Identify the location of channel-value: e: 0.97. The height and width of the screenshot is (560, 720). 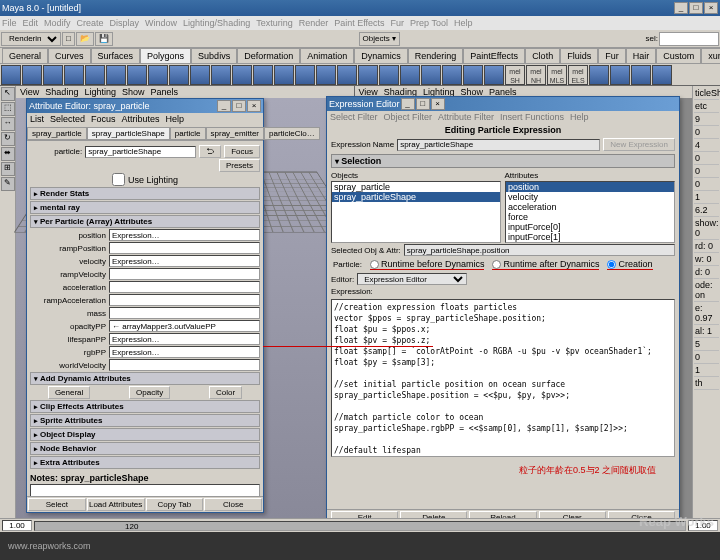
(706, 314).